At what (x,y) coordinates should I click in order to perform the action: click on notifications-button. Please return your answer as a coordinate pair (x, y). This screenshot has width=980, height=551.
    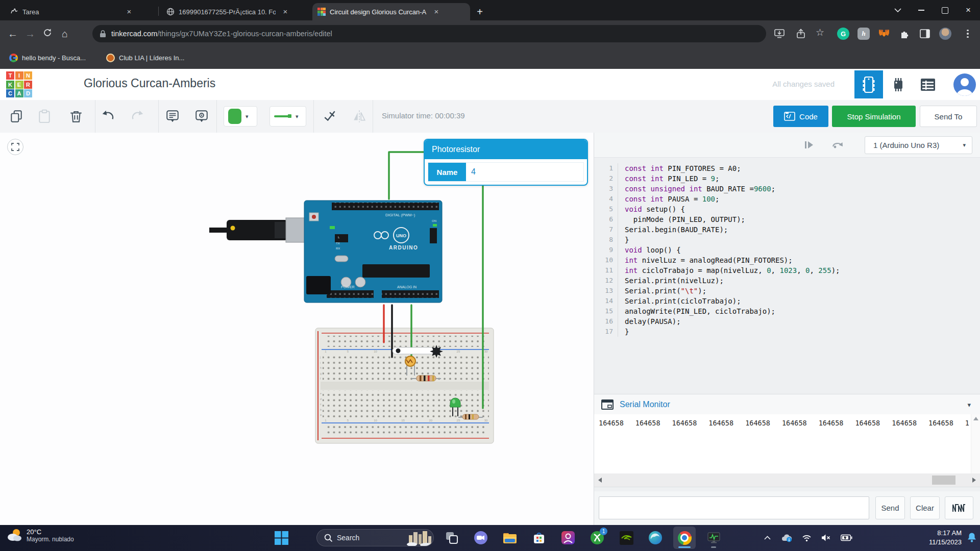
    Looking at the image, I should click on (972, 539).